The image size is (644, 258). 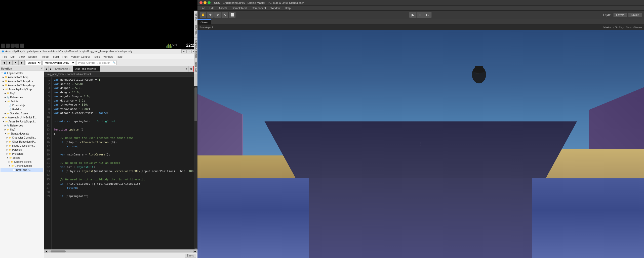 I want to click on menu-window: Window, so click(x=108, y=57).